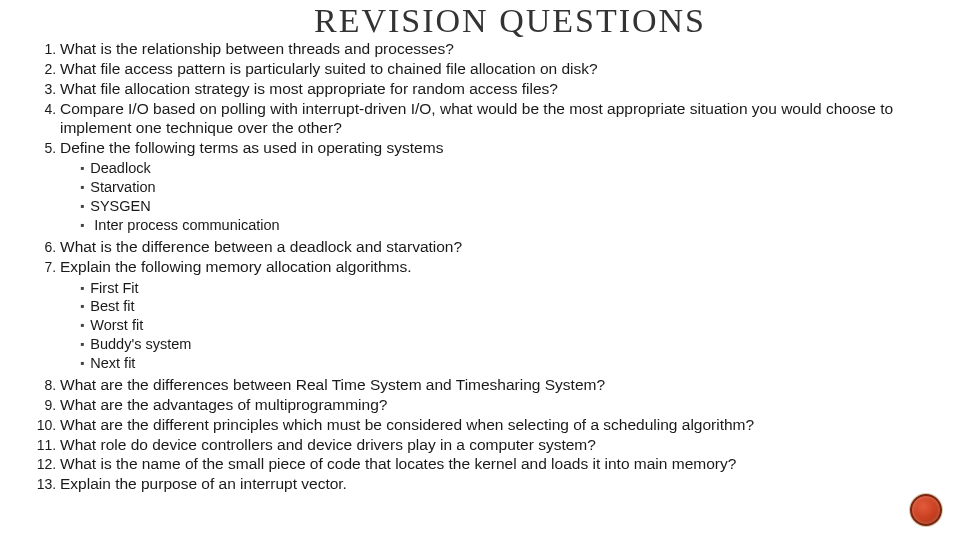 This screenshot has height=540, width=960. What do you see at coordinates (505, 288) in the screenshot?
I see `sub-item: First Fit` at bounding box center [505, 288].